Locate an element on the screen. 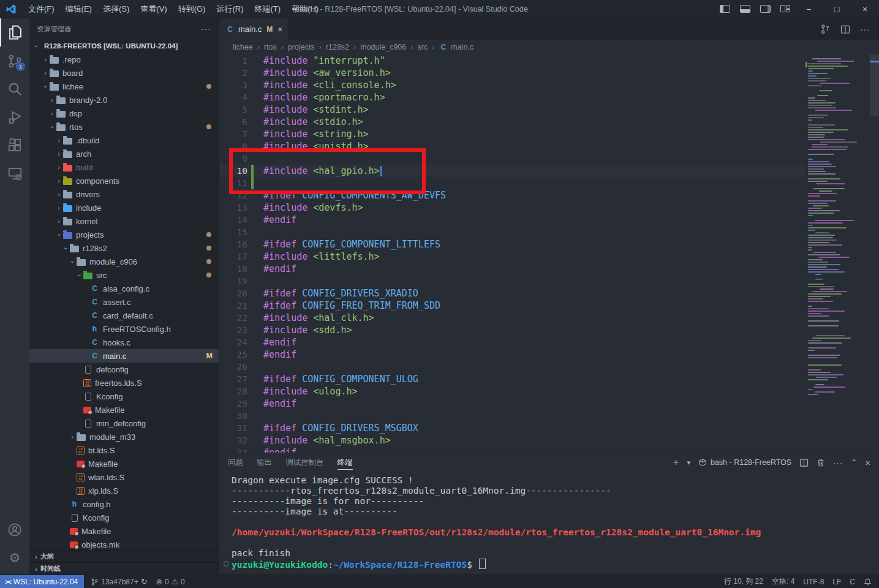  tree-item-freertos.lds.s: 1001freertos.lds.S is located at coordinates (124, 383).